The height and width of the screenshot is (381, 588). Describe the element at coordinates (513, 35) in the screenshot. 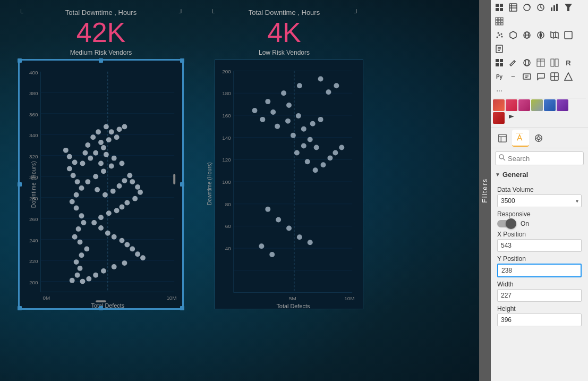

I see `hexagon-icon` at that location.